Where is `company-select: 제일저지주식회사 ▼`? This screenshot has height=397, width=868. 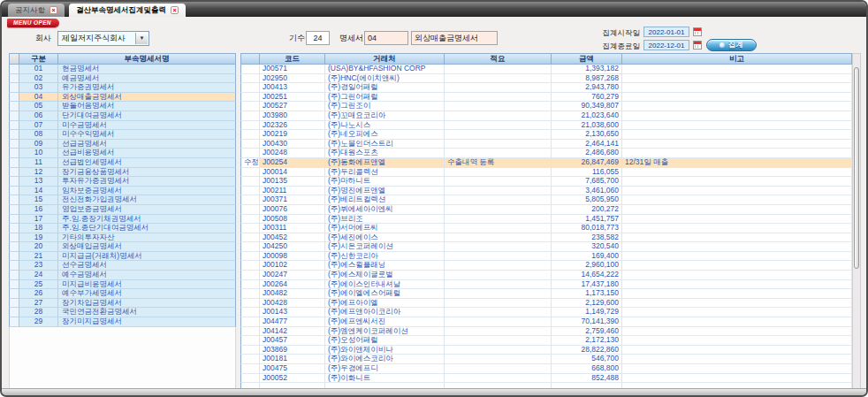 company-select: 제일저지주식회사 ▼ is located at coordinates (103, 39).